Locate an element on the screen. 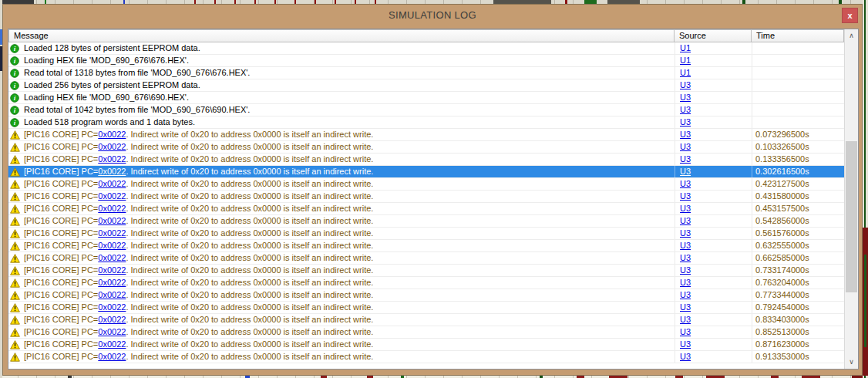  scrollbar-thumb is located at coordinates (851, 217).